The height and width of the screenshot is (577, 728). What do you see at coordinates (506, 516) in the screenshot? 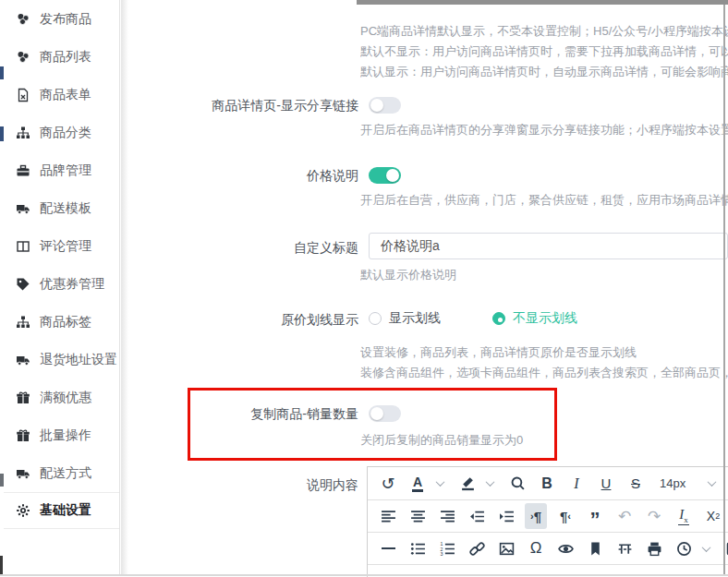
I see `indent-icon` at bounding box center [506, 516].